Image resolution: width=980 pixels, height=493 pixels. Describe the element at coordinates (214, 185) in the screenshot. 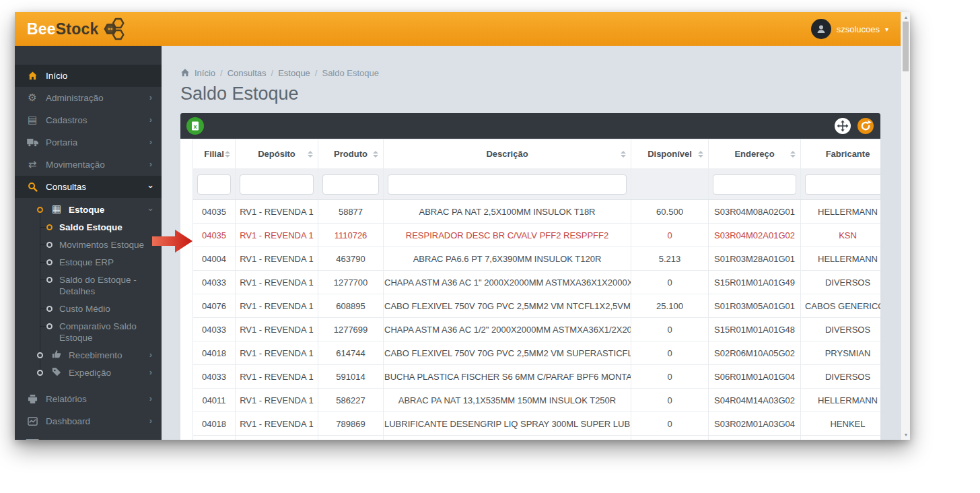

I see `filter-filial-input` at that location.